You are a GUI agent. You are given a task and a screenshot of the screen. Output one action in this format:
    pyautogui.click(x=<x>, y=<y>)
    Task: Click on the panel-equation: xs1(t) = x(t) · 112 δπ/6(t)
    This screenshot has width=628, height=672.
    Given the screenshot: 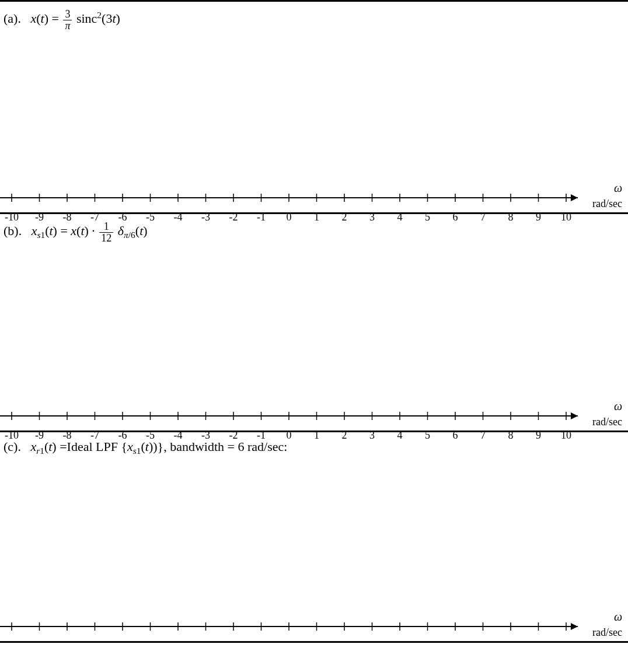 What is the action you would take?
    pyautogui.click(x=90, y=231)
    